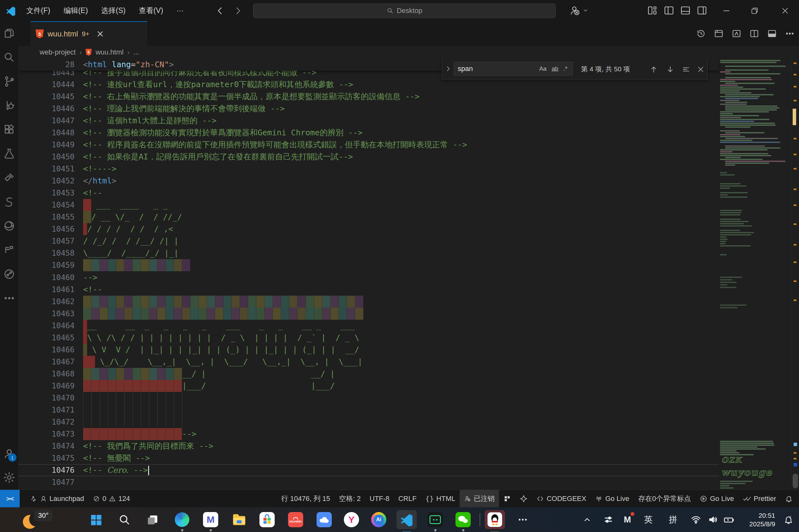  What do you see at coordinates (408, 205) in the screenshot?
I see `code-line: 10454 ___ ____ _ _` at bounding box center [408, 205].